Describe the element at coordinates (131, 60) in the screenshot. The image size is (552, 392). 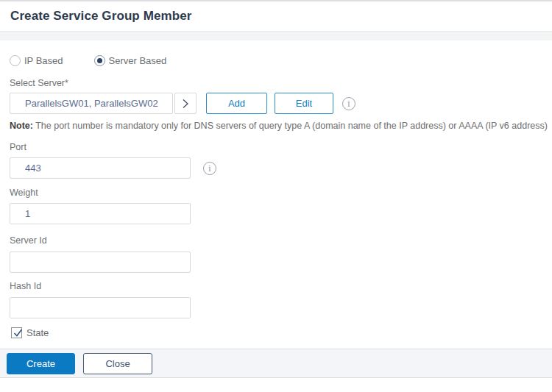
I see `radio-server-based: Server Based` at that location.